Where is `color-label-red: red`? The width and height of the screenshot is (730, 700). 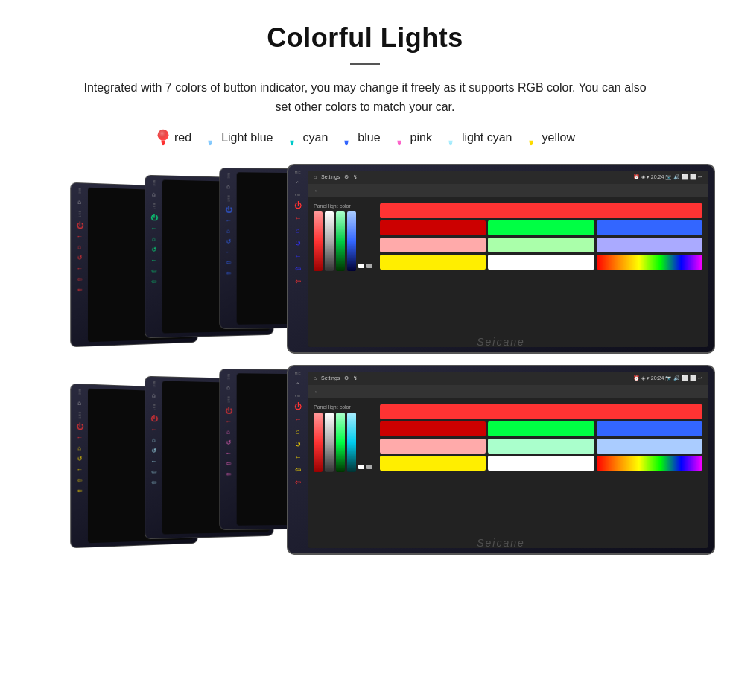
color-label-red: red is located at coordinates (183, 138).